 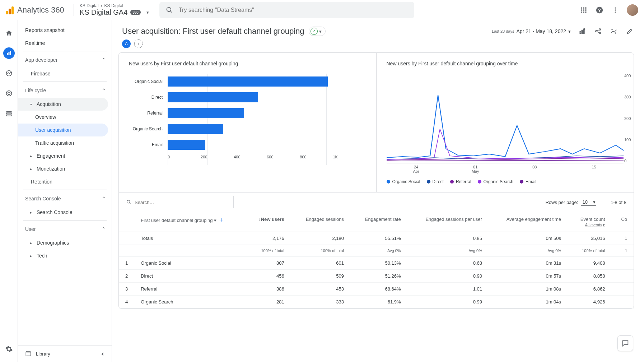 What do you see at coordinates (65, 212) in the screenshot?
I see `sidebar-search-console: ▸Search Console` at bounding box center [65, 212].